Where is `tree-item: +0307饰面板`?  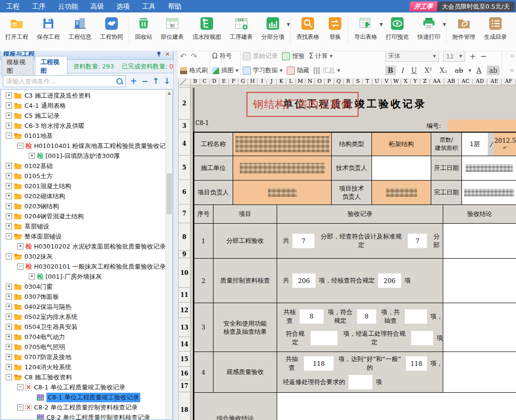 tree-item: +0307饰面板 is located at coordinates (83, 297).